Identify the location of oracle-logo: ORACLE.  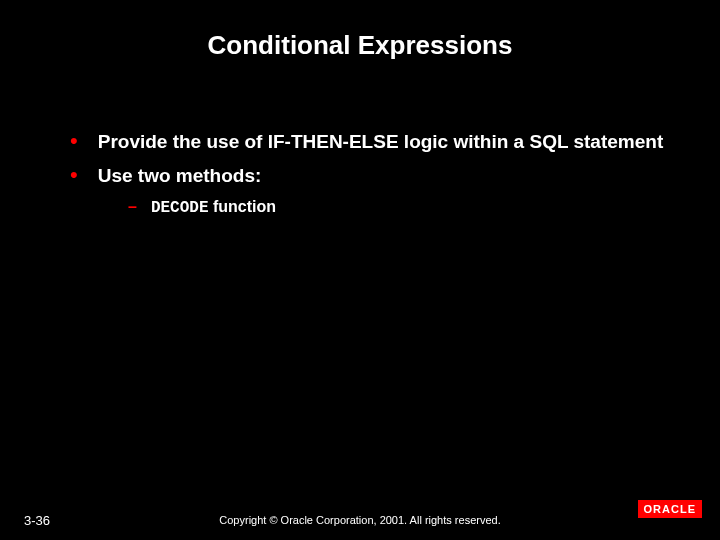
(670, 509).